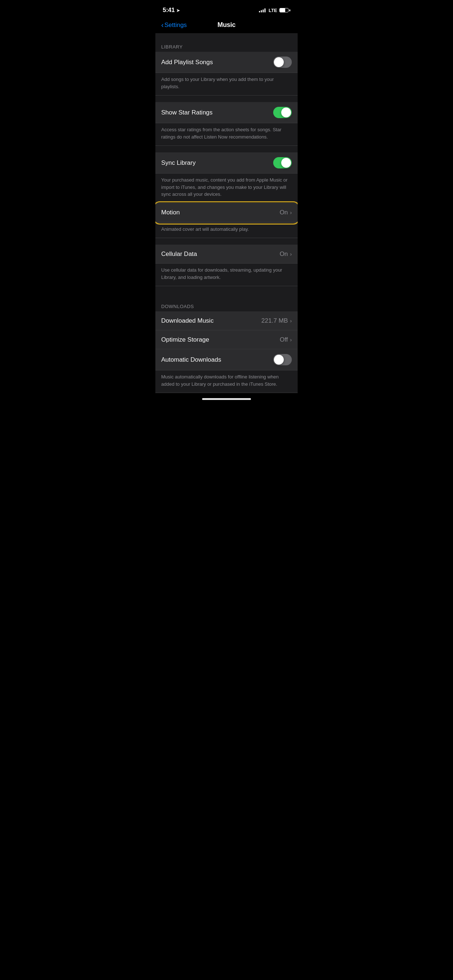 This screenshot has height=980, width=453. What do you see at coordinates (291, 254) in the screenshot?
I see `cellular-data-chevron-icon: ›` at bounding box center [291, 254].